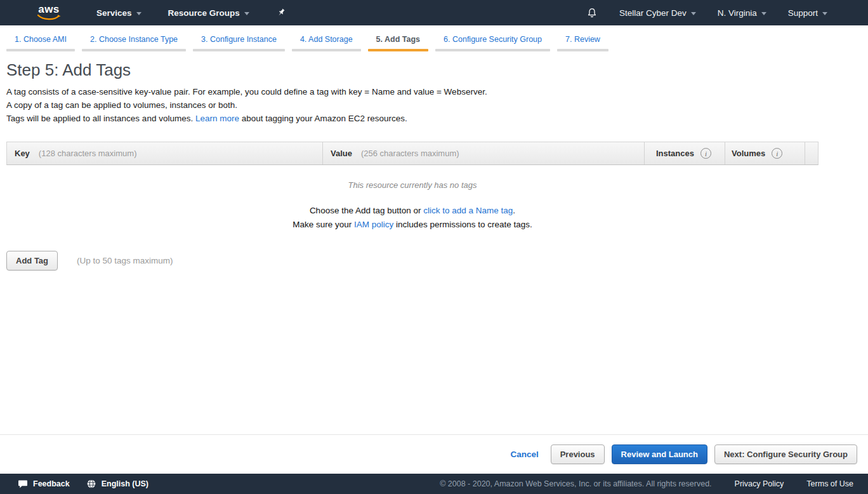 This screenshot has width=868, height=494. What do you see at coordinates (41, 41) in the screenshot?
I see `tab-label: 1. Choose AMI` at bounding box center [41, 41].